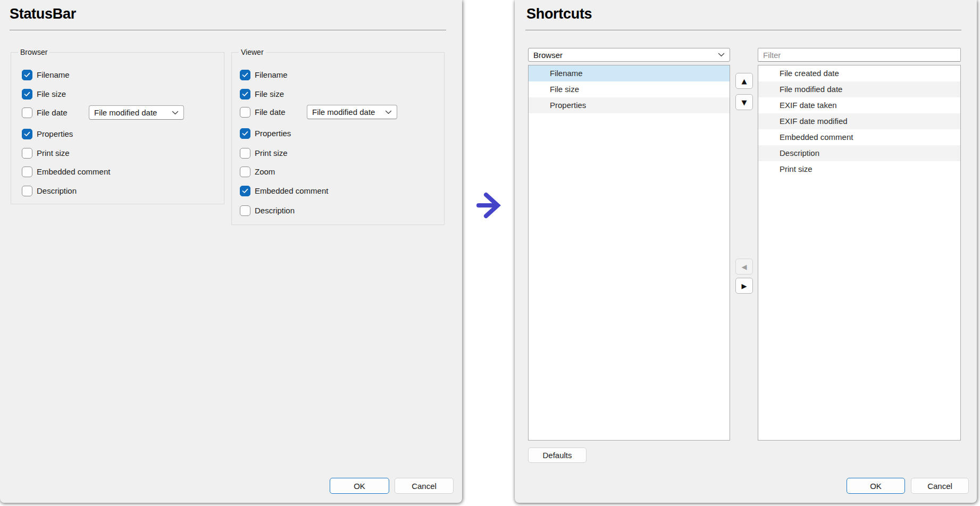  What do you see at coordinates (43, 14) in the screenshot?
I see `statusbar-dialog-title: StatusBar` at bounding box center [43, 14].